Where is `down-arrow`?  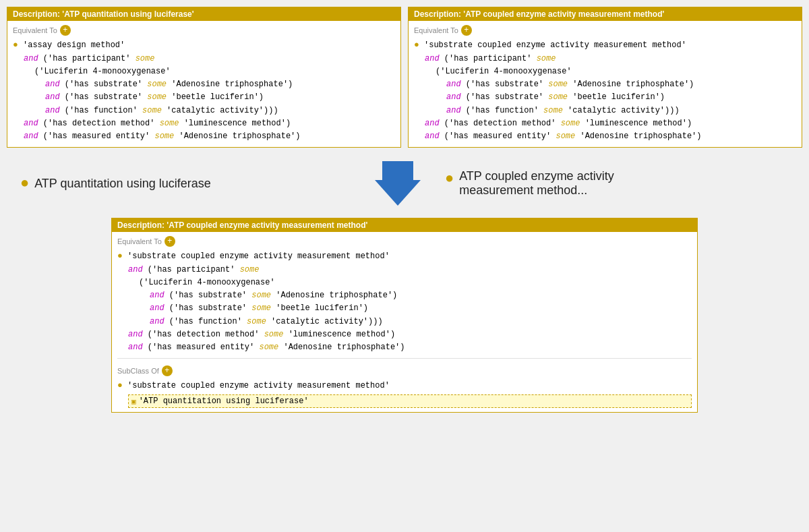 down-arrow is located at coordinates (398, 183).